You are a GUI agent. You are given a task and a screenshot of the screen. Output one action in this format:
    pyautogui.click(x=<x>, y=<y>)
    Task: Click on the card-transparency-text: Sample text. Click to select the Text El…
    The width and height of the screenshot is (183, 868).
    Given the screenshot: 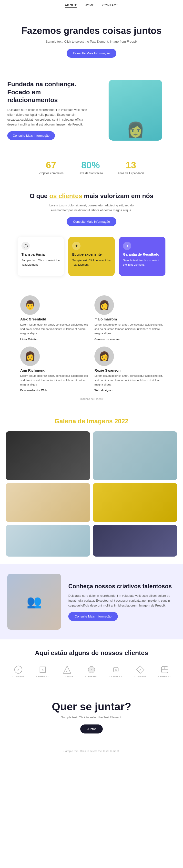 What is the action you would take?
    pyautogui.click(x=41, y=263)
    